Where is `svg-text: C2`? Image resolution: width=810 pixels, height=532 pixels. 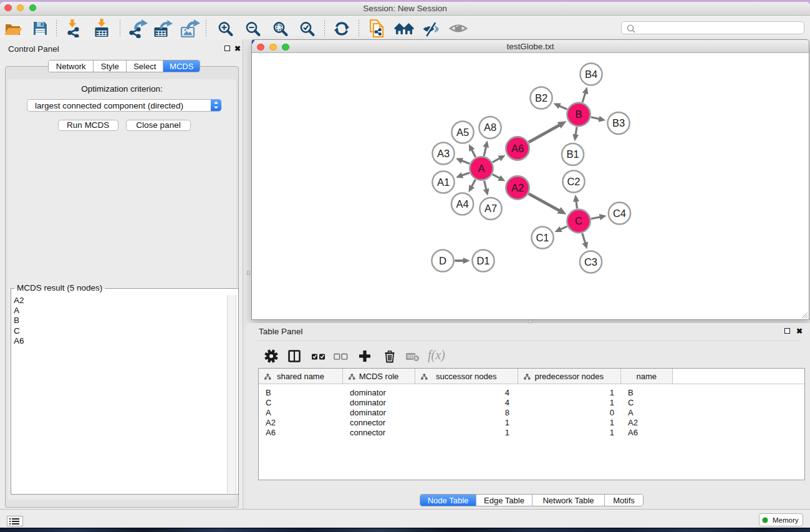
svg-text: C2 is located at coordinates (574, 181).